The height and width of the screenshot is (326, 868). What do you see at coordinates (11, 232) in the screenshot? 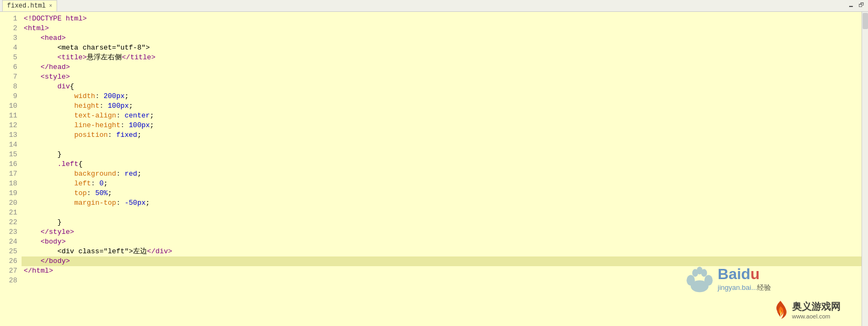
I see `line-number: 23` at bounding box center [11, 232].